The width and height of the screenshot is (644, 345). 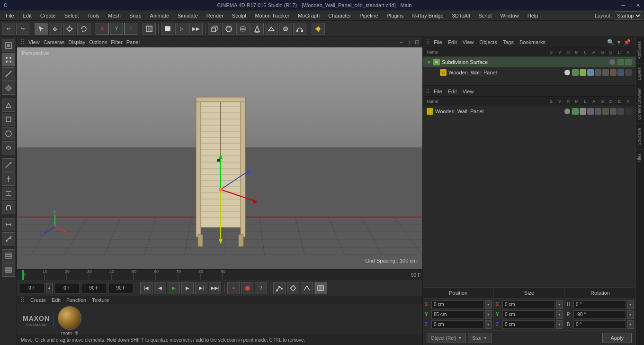 I want to click on view-cube-btn, so click(x=215, y=29).